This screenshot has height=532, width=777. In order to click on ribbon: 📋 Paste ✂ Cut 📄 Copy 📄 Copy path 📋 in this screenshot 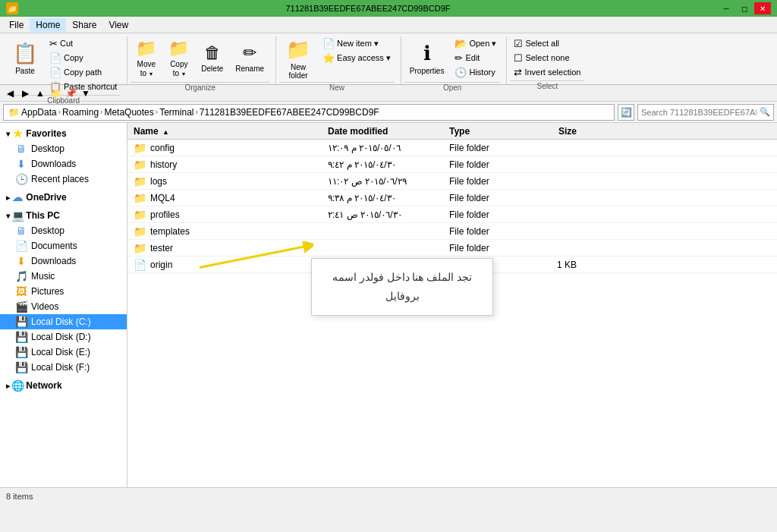, I will do `click(388, 59)`.